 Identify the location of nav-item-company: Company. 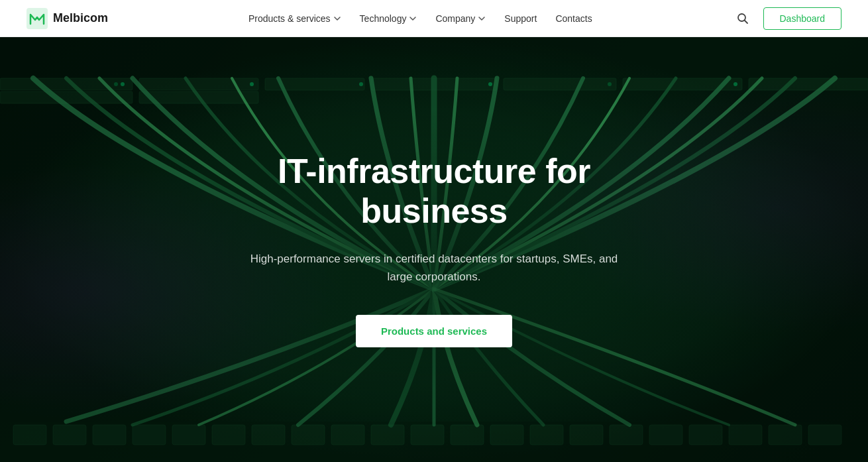
(461, 19).